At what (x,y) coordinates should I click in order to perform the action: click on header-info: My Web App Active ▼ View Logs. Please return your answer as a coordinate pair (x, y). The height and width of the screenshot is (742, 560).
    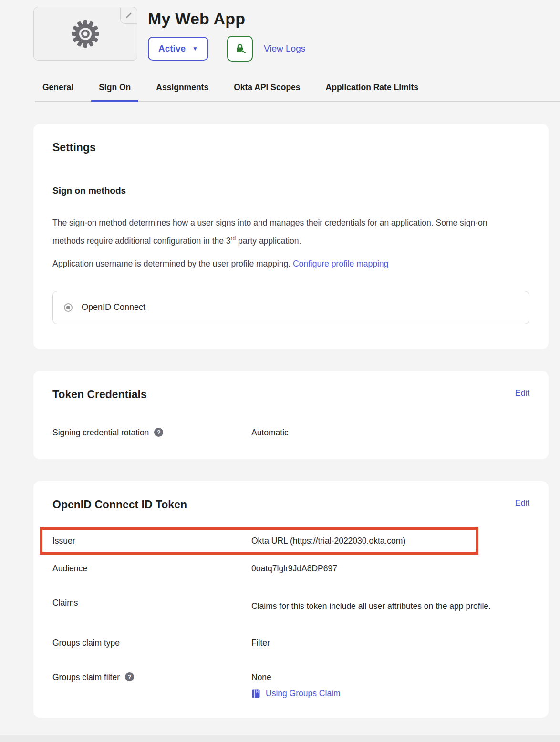
    Looking at the image, I should click on (227, 34).